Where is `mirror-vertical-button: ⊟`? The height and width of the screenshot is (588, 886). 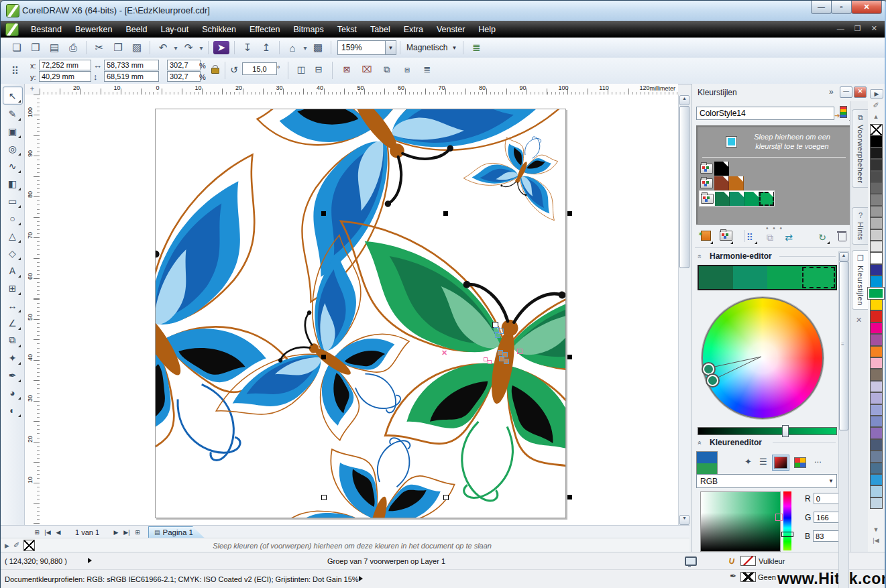 mirror-vertical-button: ⊟ is located at coordinates (319, 70).